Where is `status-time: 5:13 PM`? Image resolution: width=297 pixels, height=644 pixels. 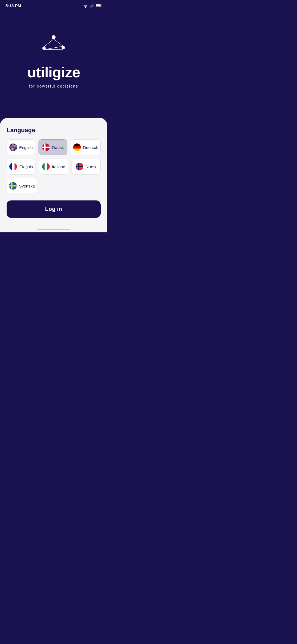 status-time: 5:13 PM is located at coordinates (13, 6).